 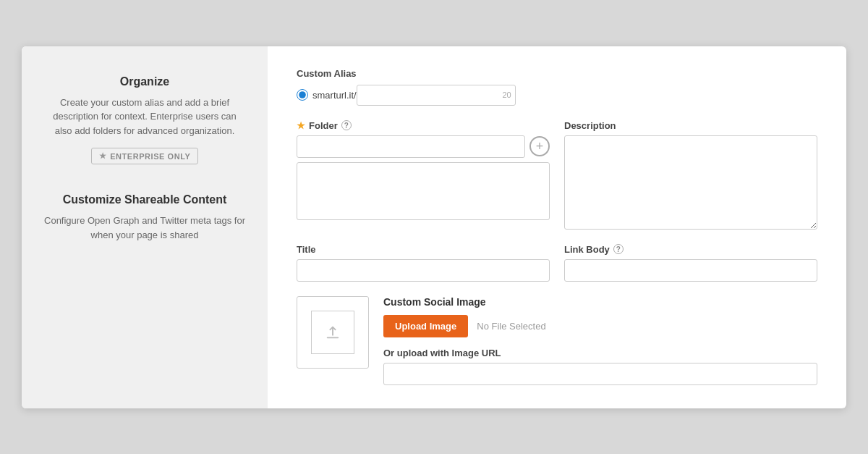 What do you see at coordinates (600, 302) in the screenshot?
I see `social-image-label: Custom Social Image` at bounding box center [600, 302].